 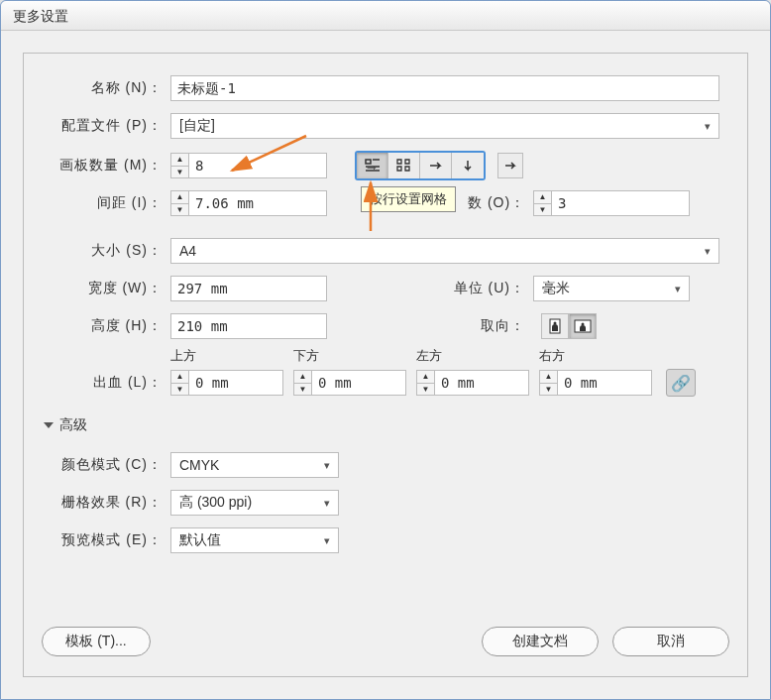 What do you see at coordinates (490, 289) in the screenshot?
I see `label-units: 单位 (U)：` at bounding box center [490, 289].